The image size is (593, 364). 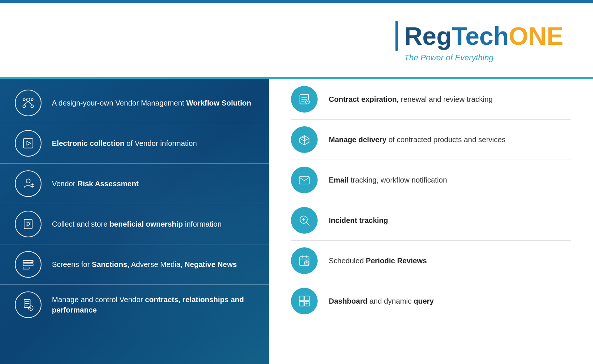 I want to click on left-item-beneficial: i Collect and store beneficial ownership…, so click(x=134, y=224).